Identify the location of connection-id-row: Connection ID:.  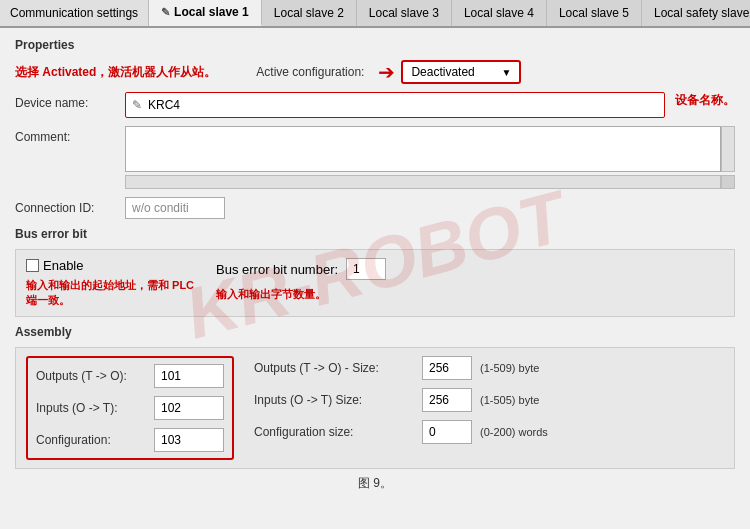
(375, 208).